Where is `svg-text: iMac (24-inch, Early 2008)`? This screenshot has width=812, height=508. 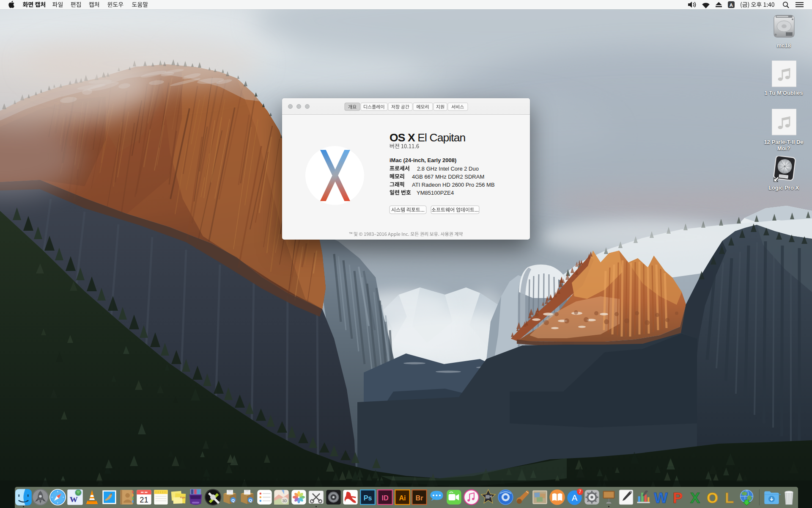
svg-text: iMac (24-inch, Early 2008) is located at coordinates (423, 160).